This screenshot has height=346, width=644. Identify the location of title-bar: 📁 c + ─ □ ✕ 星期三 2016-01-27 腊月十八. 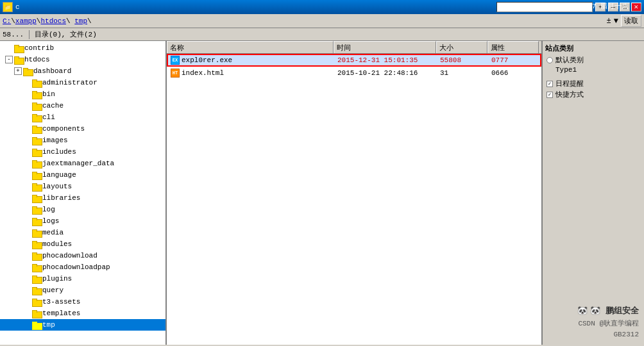
(322, 7).